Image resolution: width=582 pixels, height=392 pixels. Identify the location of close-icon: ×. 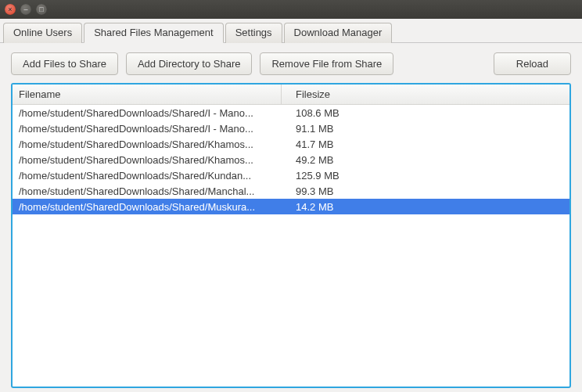
(10, 9).